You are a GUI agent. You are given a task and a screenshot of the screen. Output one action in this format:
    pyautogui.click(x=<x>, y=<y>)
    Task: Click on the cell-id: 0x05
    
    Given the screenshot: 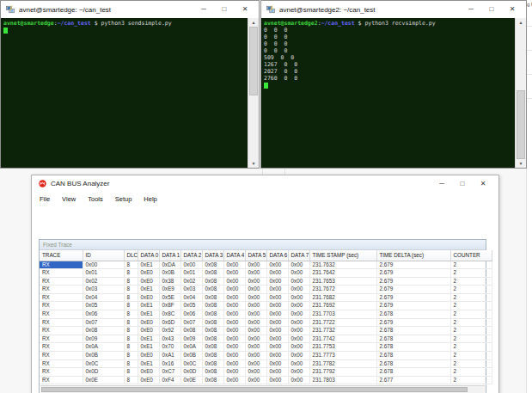 What is the action you would take?
    pyautogui.click(x=103, y=306)
    